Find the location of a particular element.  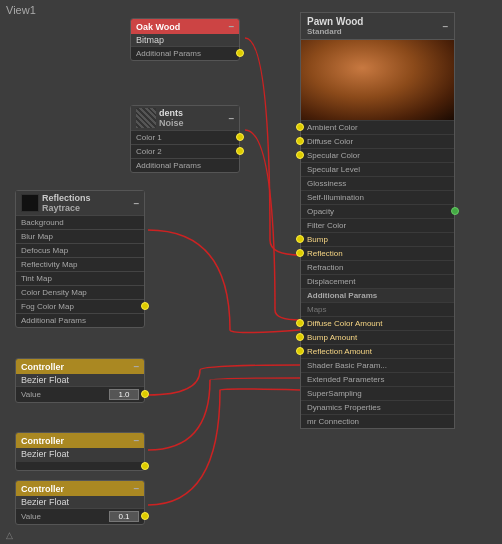

pawnwood-row-dynamics: Dynamics Properties is located at coordinates (378, 407).